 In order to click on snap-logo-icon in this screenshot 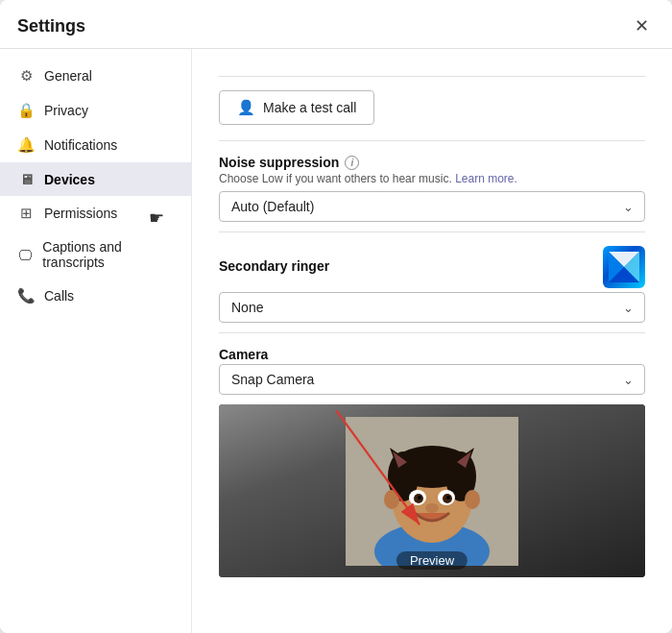, I will do `click(624, 267)`.